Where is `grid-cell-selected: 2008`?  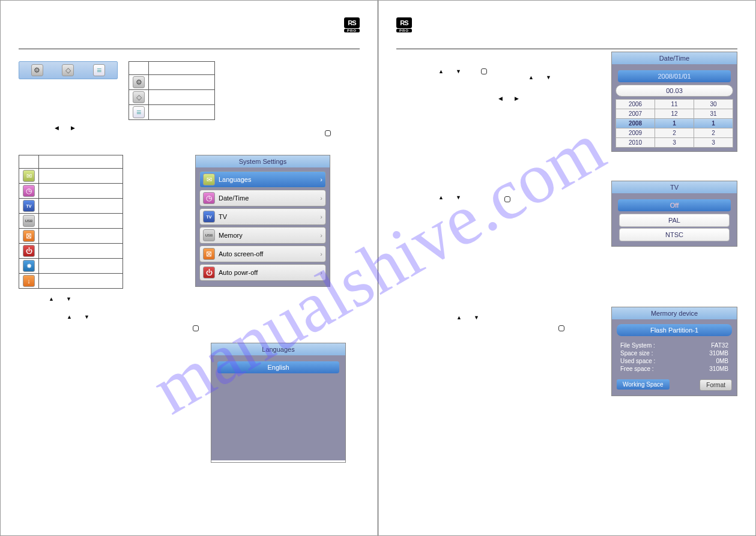 grid-cell-selected: 2008 is located at coordinates (635, 124).